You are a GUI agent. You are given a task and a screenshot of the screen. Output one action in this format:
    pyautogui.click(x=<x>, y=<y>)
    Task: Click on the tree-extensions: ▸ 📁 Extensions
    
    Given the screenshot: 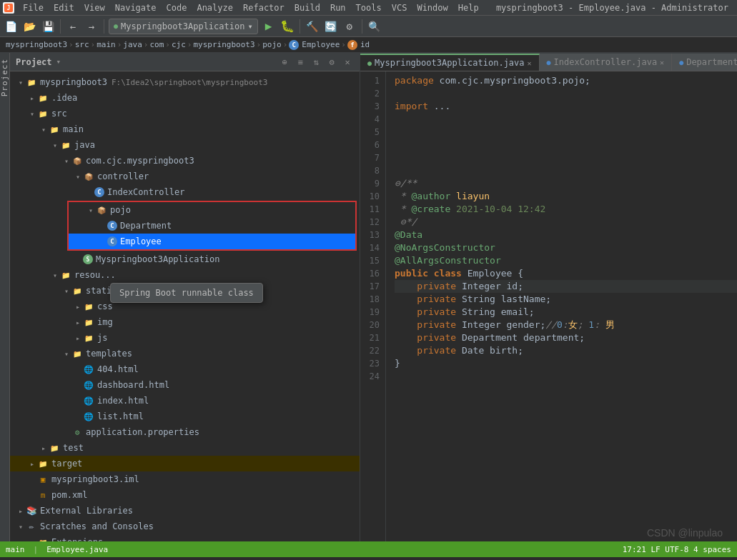 What is the action you would take?
    pyautogui.click(x=184, y=538)
    